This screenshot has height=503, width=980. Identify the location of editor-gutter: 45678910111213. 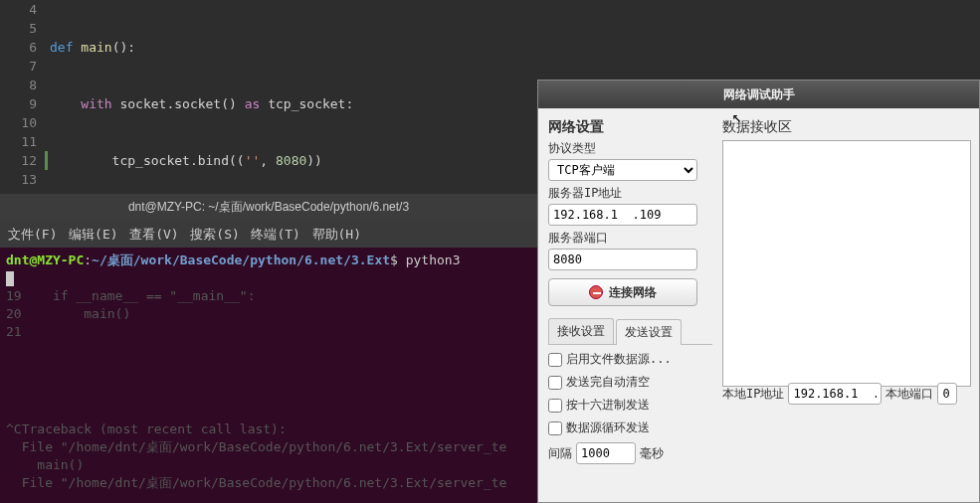
(22, 94).